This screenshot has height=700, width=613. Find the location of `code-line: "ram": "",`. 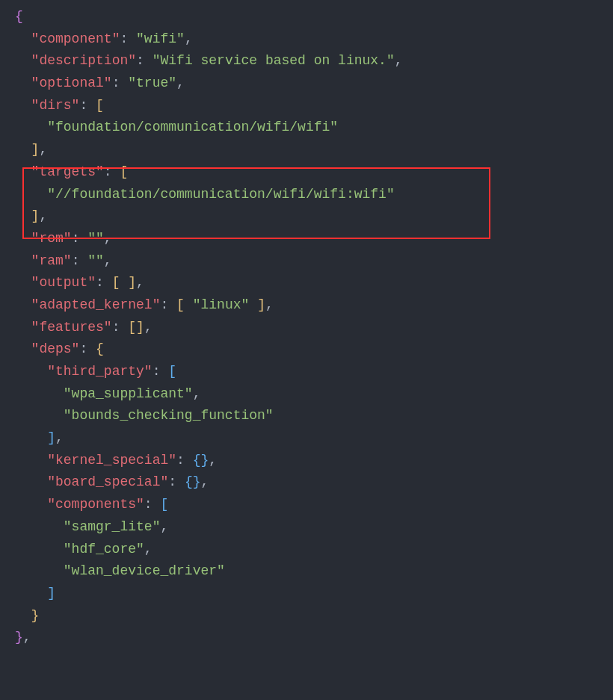

code-line: "ram": "", is located at coordinates (306, 261).